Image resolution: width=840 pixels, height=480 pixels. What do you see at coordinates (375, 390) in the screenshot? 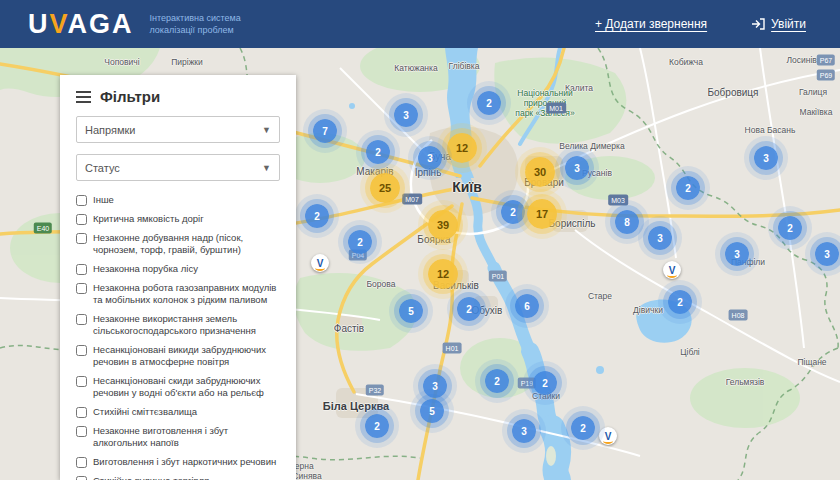
I see `road-badge: Р32` at bounding box center [375, 390].